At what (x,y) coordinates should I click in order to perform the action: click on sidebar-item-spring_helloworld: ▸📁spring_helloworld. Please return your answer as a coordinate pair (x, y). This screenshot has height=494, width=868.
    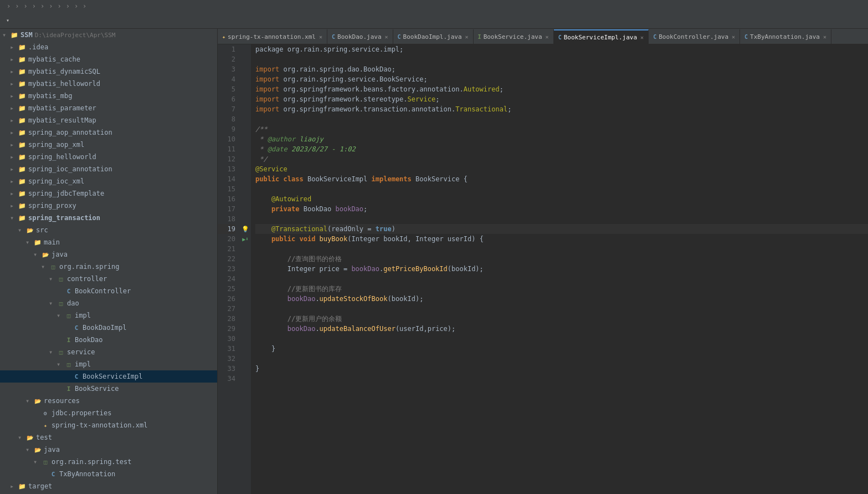
    Looking at the image, I should click on (109, 157).